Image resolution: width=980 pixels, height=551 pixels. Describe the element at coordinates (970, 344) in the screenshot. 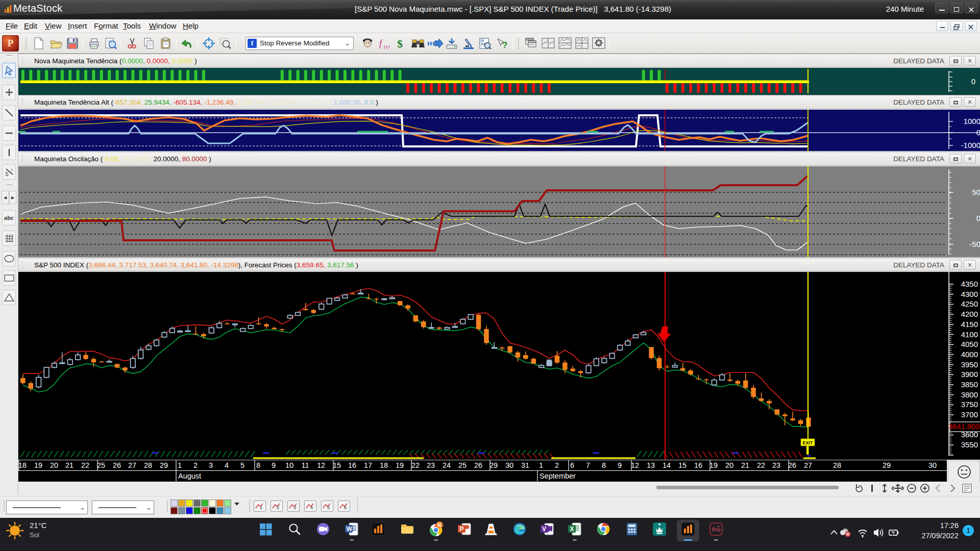

I see `svg-text: 4050` at that location.